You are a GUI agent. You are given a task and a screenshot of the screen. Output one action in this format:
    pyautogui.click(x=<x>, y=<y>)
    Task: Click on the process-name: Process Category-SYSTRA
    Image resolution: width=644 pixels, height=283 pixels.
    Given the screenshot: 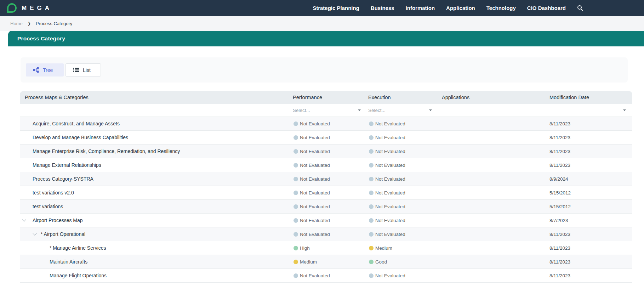 What is the action you would take?
    pyautogui.click(x=156, y=179)
    